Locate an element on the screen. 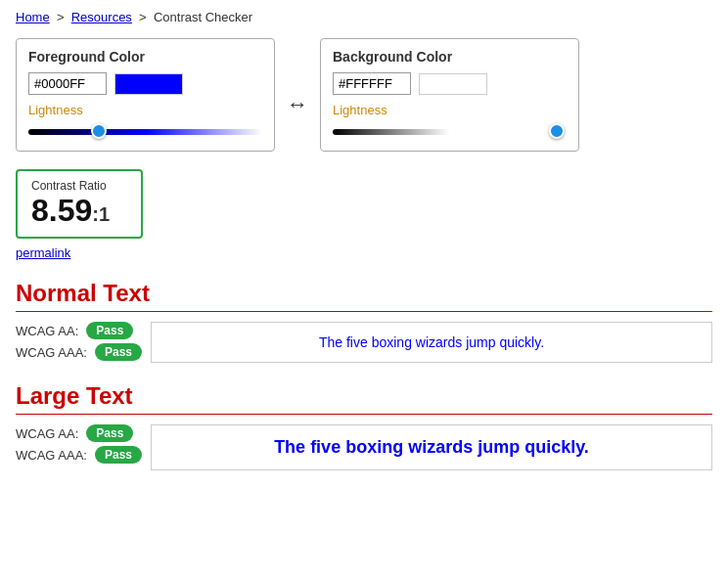 The width and height of the screenshot is (728, 577). large-aa-label: WCAG AA: is located at coordinates (47, 434).